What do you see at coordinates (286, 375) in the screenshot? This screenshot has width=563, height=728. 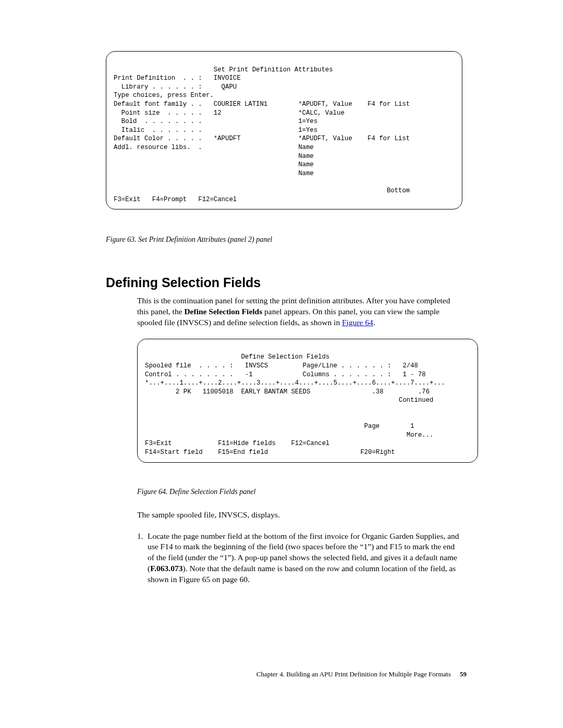 I see `panel2-l2: Control . . . . . . . . -1 Columns . . .…` at bounding box center [286, 375].